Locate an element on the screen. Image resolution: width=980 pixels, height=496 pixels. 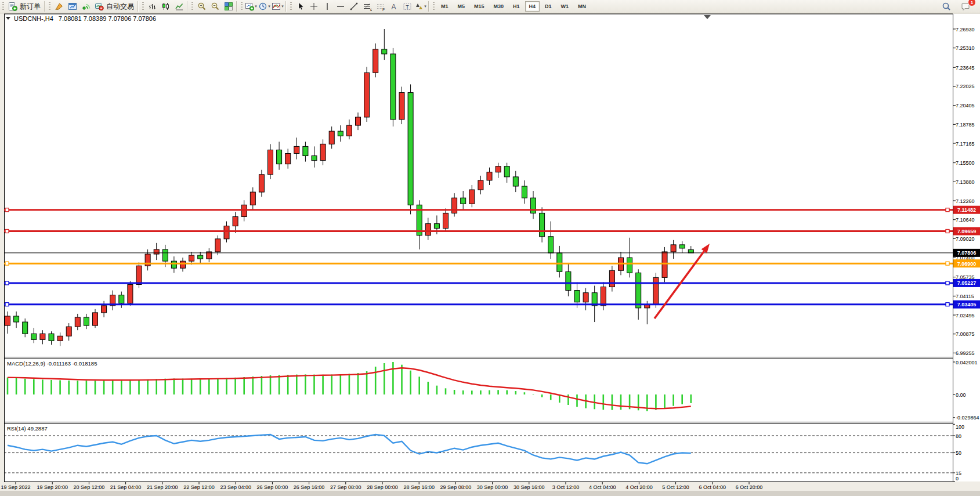
svg-text: 6 Oct 04:00 is located at coordinates (713, 487).